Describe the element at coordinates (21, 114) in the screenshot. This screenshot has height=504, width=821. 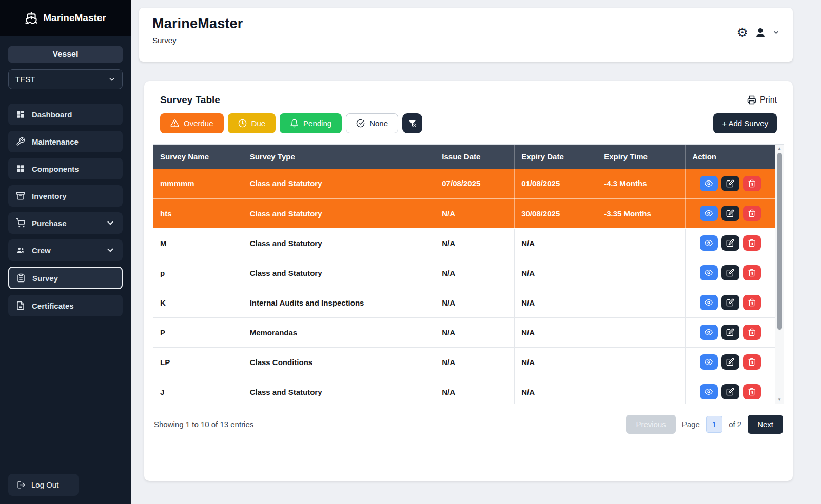
I see `dashboard-icon` at that location.